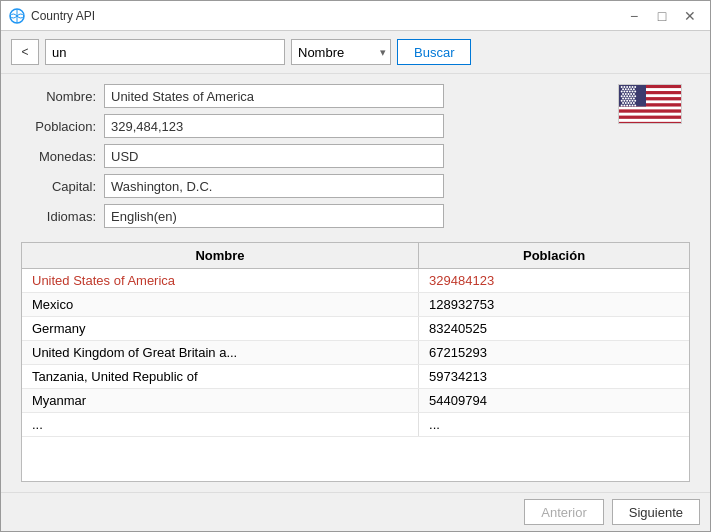 This screenshot has height=532, width=711. I want to click on table-row: United States of America329484123, so click(356, 281).